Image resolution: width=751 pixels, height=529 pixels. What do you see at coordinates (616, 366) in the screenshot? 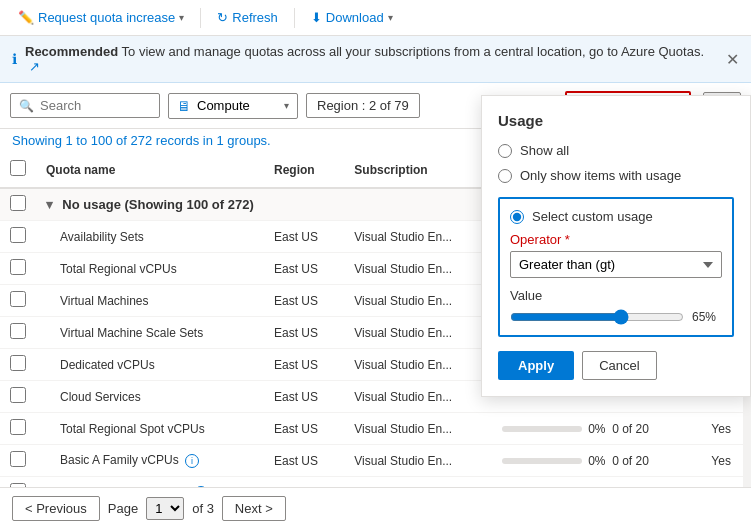
I see `popup-buttons: Apply Cancel` at bounding box center [616, 366].